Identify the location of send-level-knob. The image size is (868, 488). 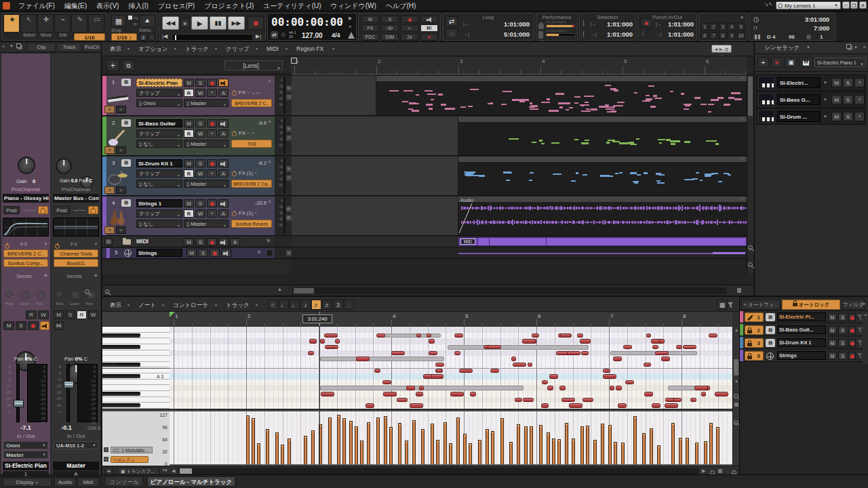
(76, 296).